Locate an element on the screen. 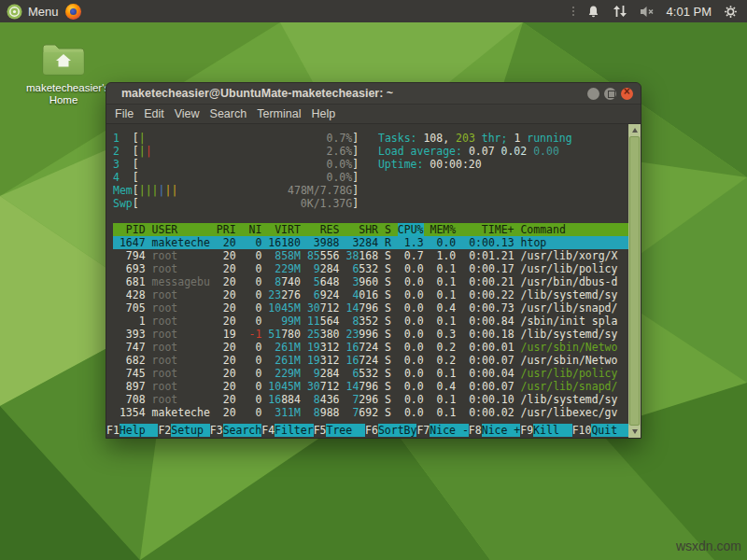  fkey-nice: F8Nice + is located at coordinates (495, 430).